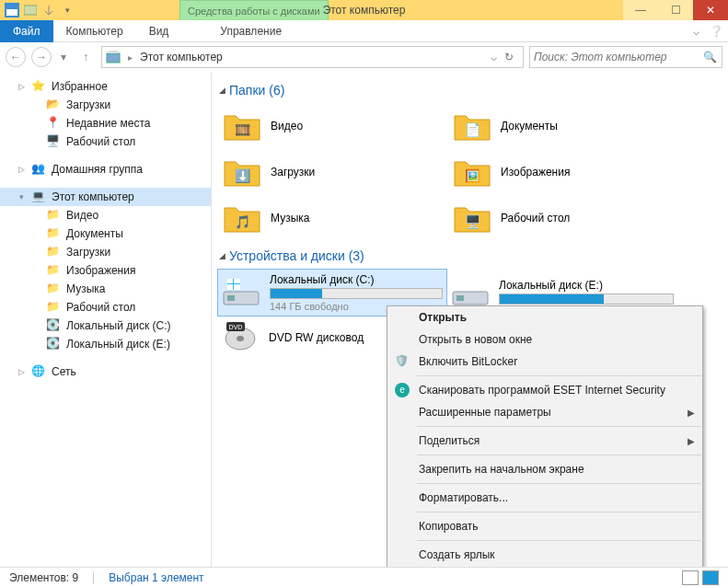 The image size is (728, 587). What do you see at coordinates (545, 469) in the screenshot?
I see `ctx-pin: Закрепить на начальном экране` at bounding box center [545, 469].